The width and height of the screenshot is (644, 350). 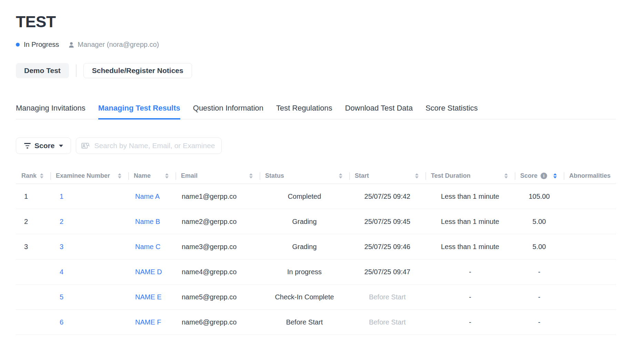 I want to click on status-row: In Progress Manager (nora@grepp.co), so click(x=316, y=45).